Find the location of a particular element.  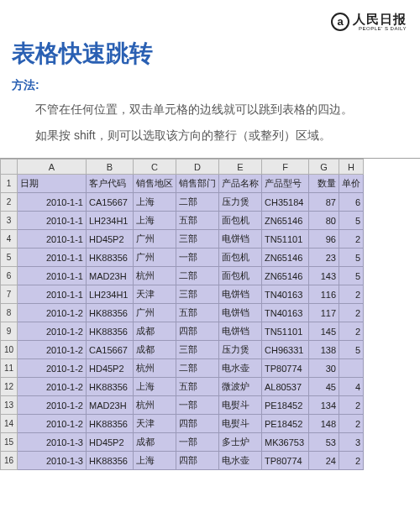

col-head-F: F is located at coordinates (286, 167).